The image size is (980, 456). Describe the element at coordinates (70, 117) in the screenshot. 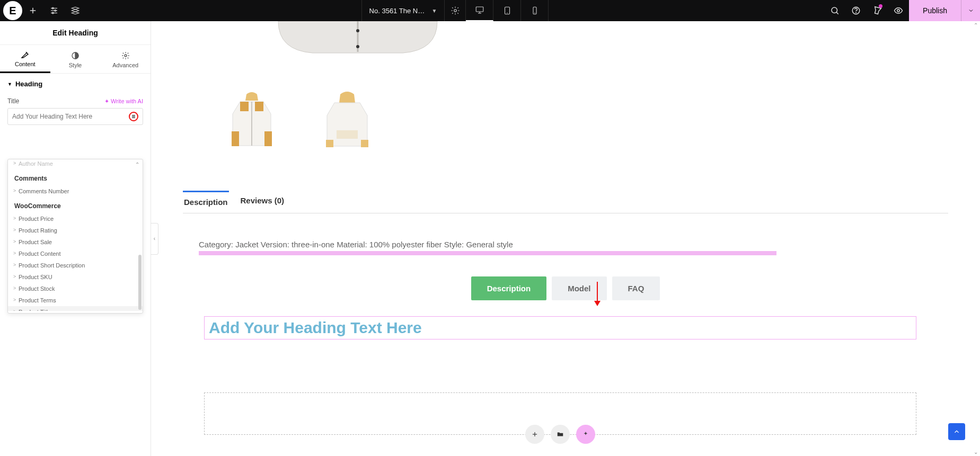

I see `title-input` at that location.